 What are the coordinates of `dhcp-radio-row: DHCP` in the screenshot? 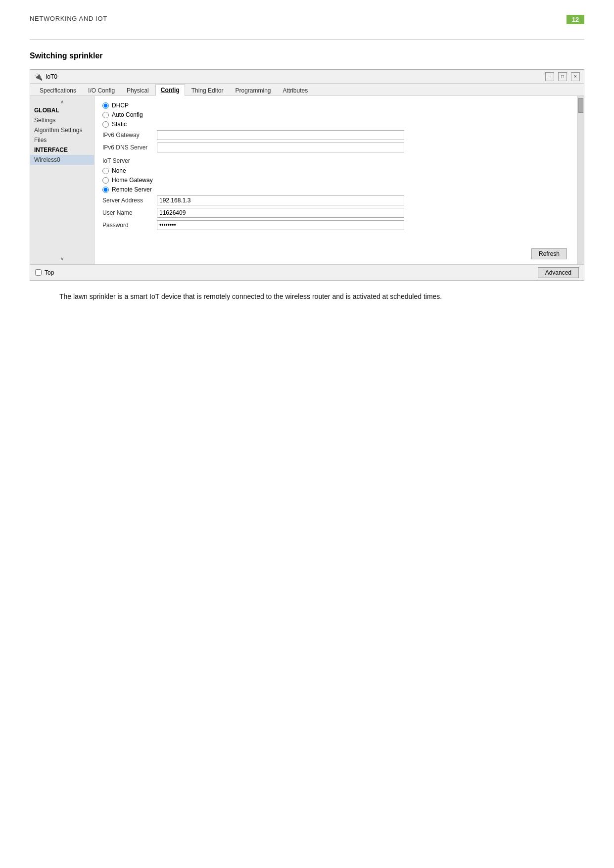 It's located at (335, 105).